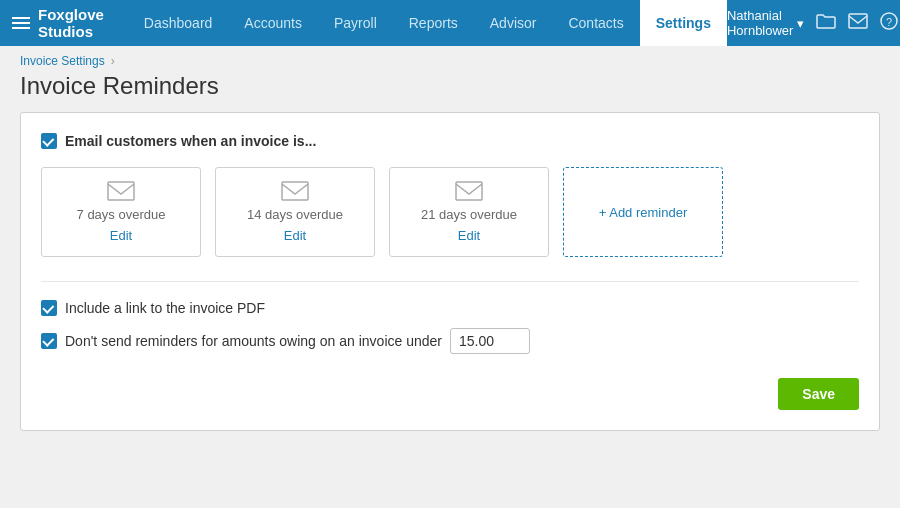 Image resolution: width=900 pixels, height=508 pixels. I want to click on min-amount-label: Don't send reminders for amounts owing o…, so click(254, 341).